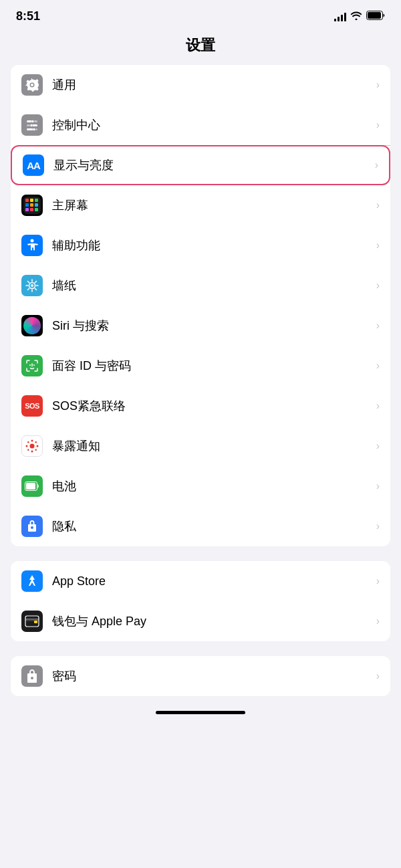 The height and width of the screenshot is (868, 401). I want to click on row-homescreen: 主屏幕 ›, so click(200, 205).